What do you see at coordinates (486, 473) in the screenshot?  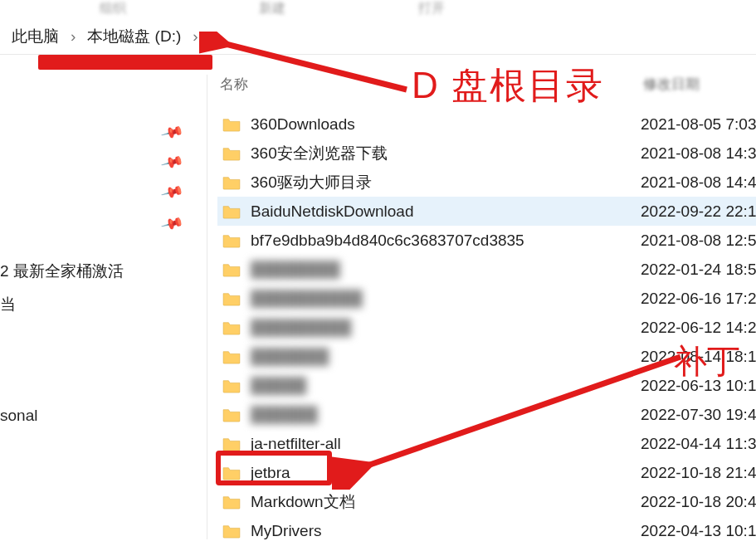 I see `table-row: jetbra2022-10-18 21:4` at bounding box center [486, 473].